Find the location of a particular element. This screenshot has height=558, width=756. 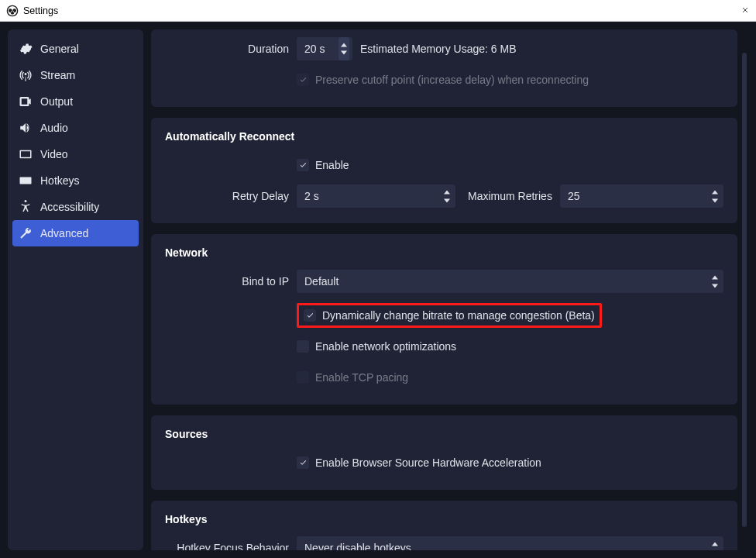

sidebar-item-label: Accessibility is located at coordinates (70, 207).